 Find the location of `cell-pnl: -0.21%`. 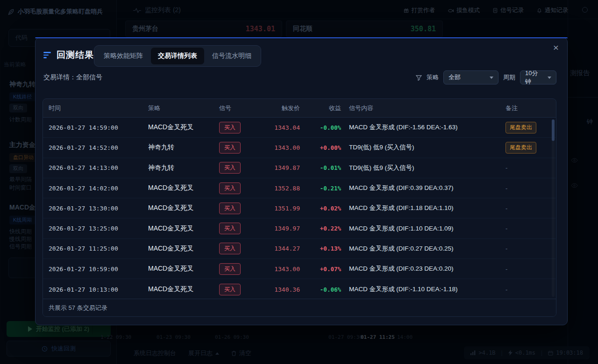

cell-pnl: -0.21% is located at coordinates (320, 189).